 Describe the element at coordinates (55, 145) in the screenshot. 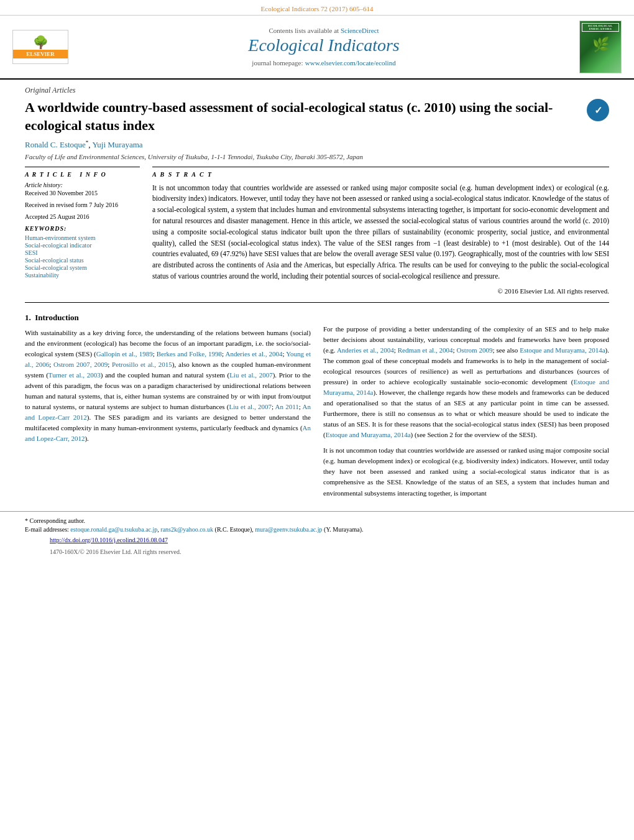

I see `author1-link: Ronald C. Estoque` at that location.